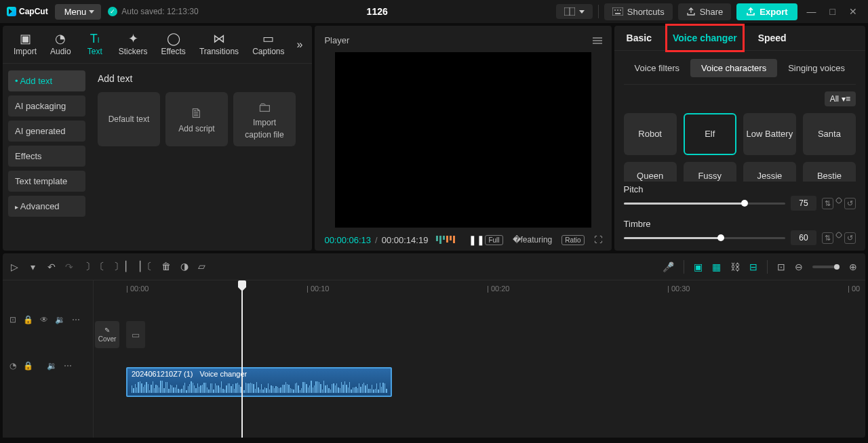  I want to click on split-button: 〕〔, so click(95, 267).